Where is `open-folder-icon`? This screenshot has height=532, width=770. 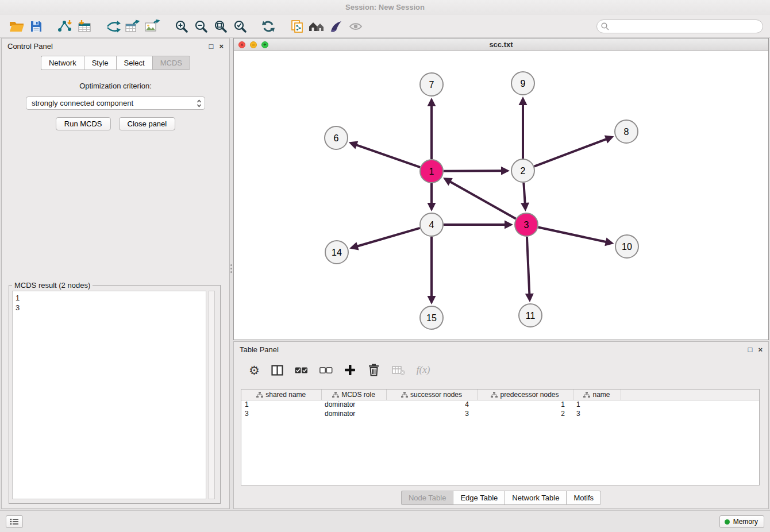
open-folder-icon is located at coordinates (17, 26).